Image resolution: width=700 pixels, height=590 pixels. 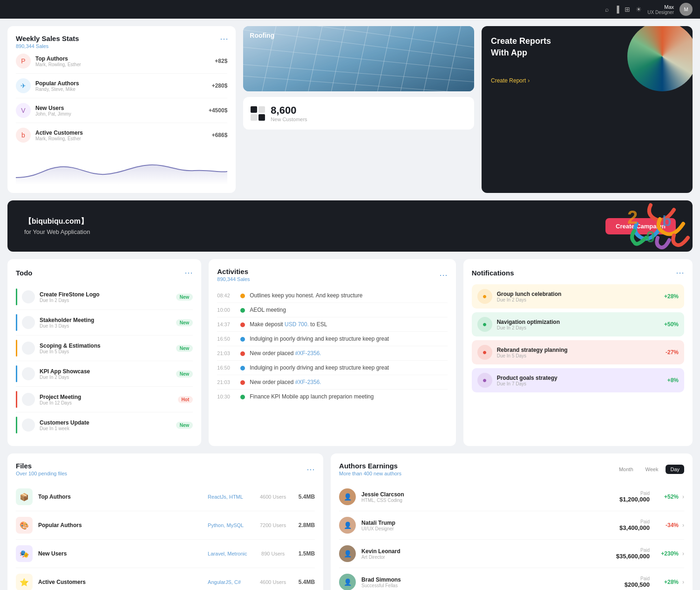 What do you see at coordinates (189, 273) in the screenshot?
I see `todo-menu-dots: ⋯` at bounding box center [189, 273].